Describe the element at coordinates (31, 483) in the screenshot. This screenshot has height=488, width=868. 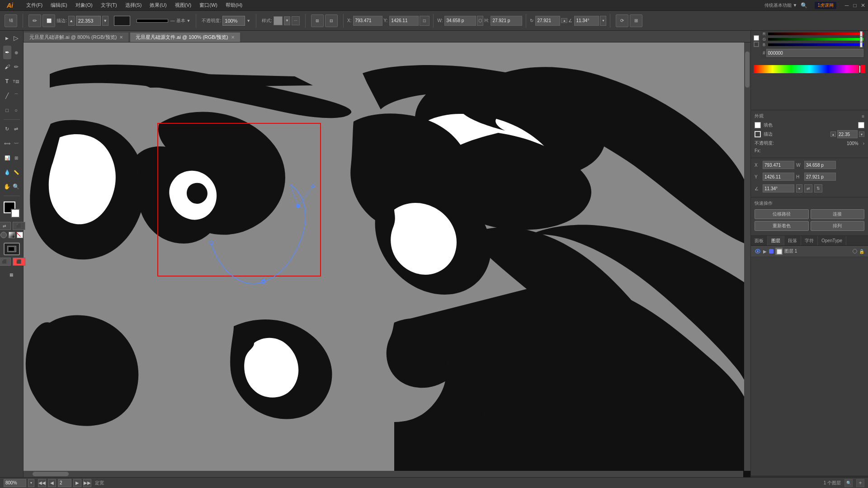
I see `zoom-dropdown-btn: ▼` at that location.